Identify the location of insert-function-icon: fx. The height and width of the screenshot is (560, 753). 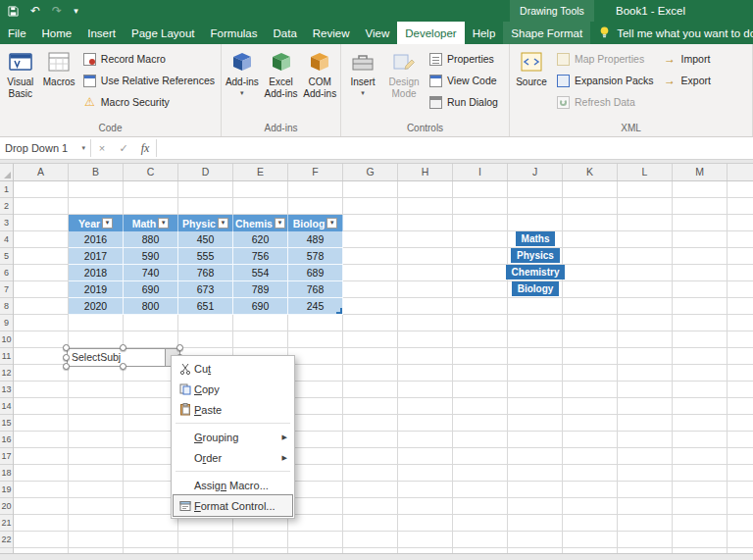
(145, 148).